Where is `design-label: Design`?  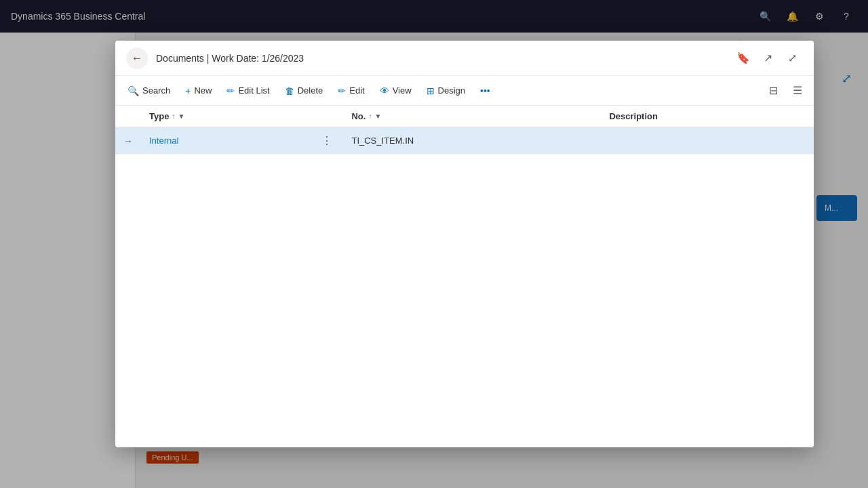 design-label: Design is located at coordinates (452, 91).